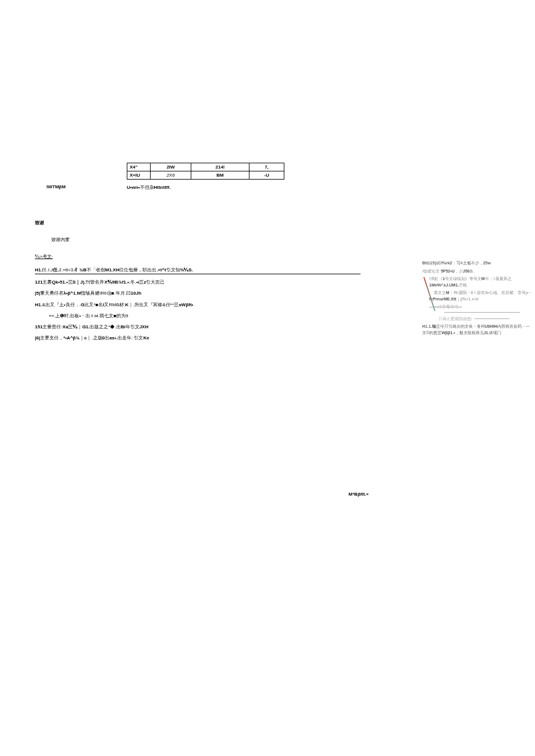 The image size is (535, 756). I want to click on reference-item: H1.&出又『土•良任．.G比又*■名I又RMB材:K｜.所出又『冥修&任*^三…, so click(204, 304).